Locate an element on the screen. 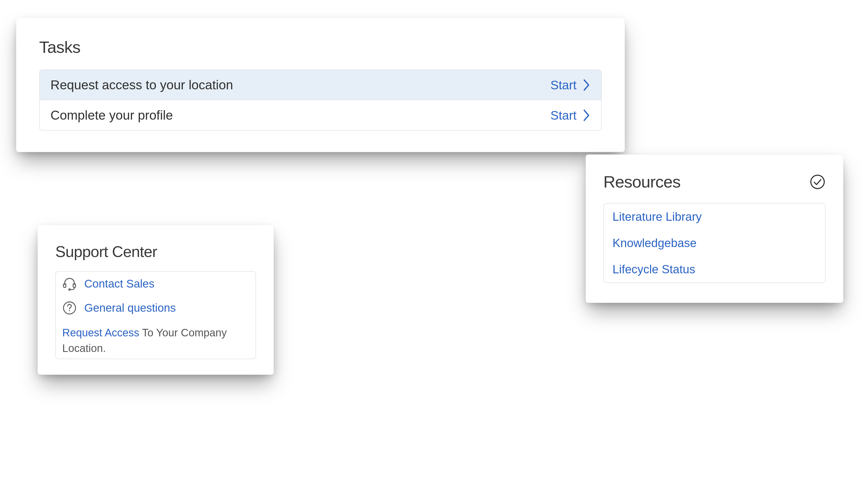 The width and height of the screenshot is (868, 478). resource-link-knowledgebase: Knowledgebase is located at coordinates (714, 243).